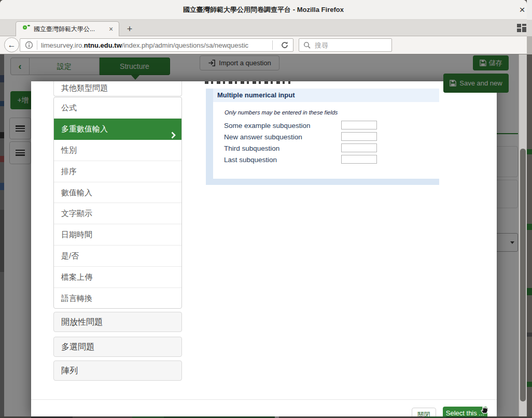 The height and width of the screenshot is (418, 532). I want to click on back-button: ←, so click(11, 45).